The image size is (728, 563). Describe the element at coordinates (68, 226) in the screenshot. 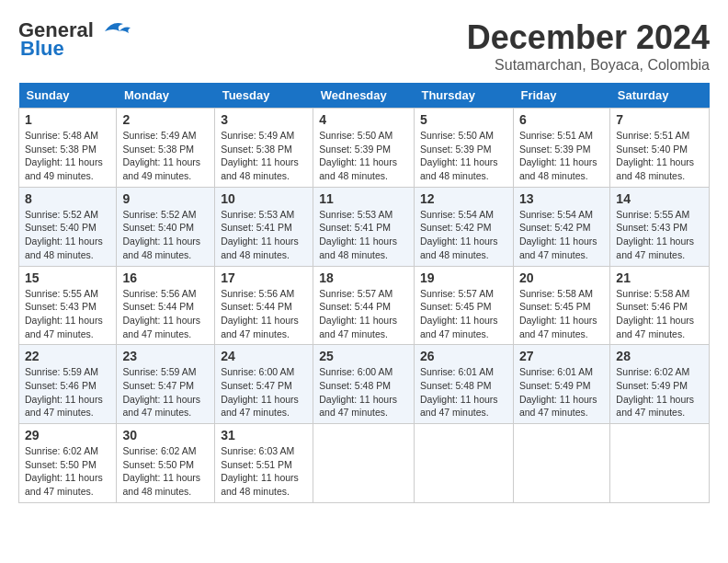

I see `calendar-cell: 8 Sunrise: 5:52 AMSunset: 5:40 PMDayligh…` at that location.